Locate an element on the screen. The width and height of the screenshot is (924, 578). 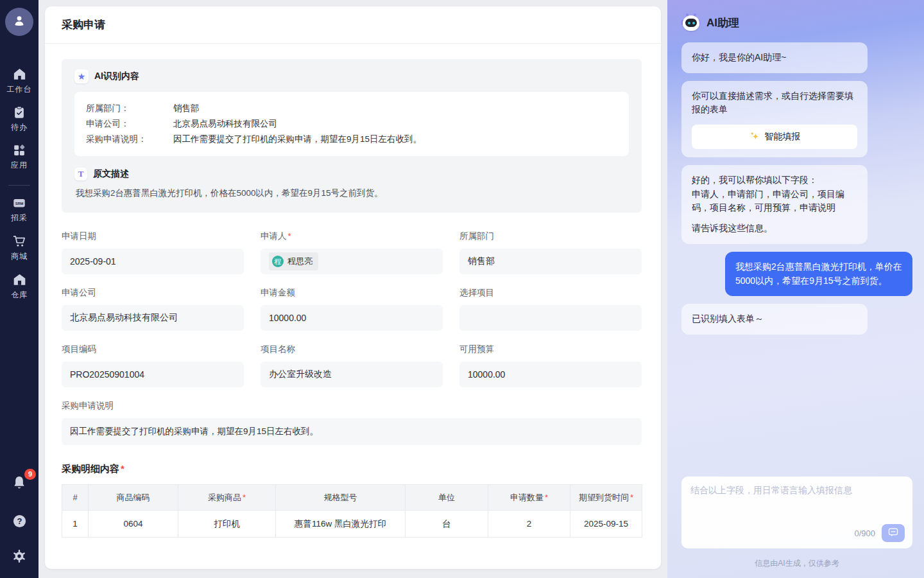
todo-icon is located at coordinates (19, 112).